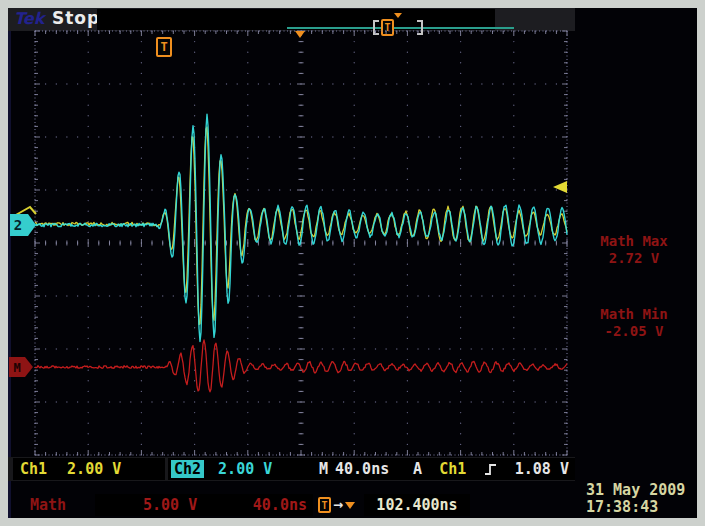  Describe the element at coordinates (34, 469) in the screenshot. I see `ch1-label: Ch1` at that location.